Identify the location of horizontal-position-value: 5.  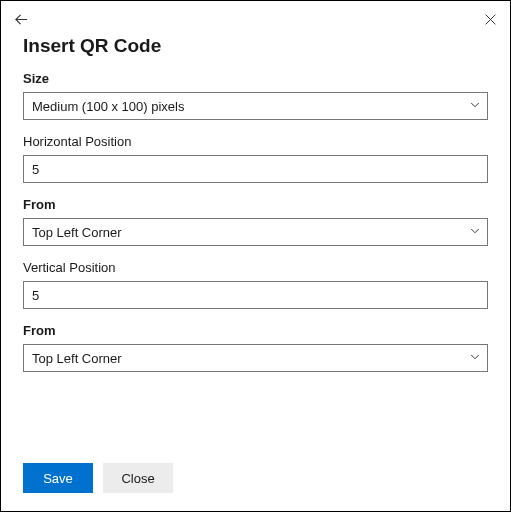
(36, 170).